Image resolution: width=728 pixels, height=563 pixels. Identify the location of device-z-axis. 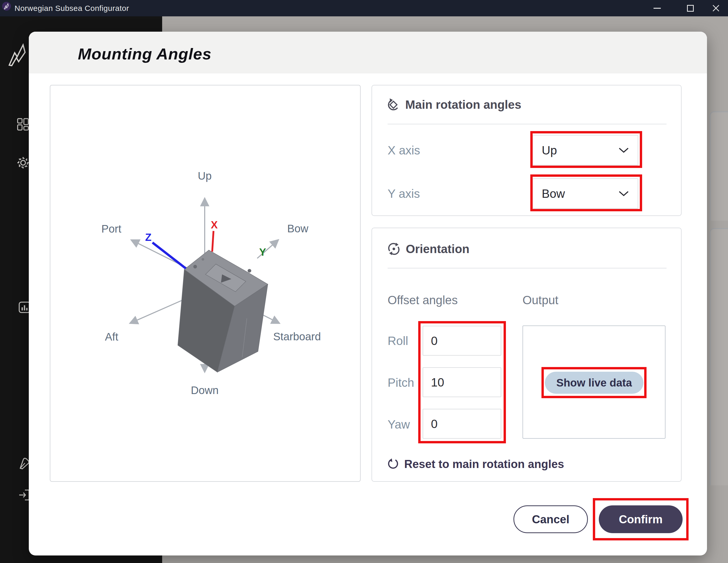
(169, 255).